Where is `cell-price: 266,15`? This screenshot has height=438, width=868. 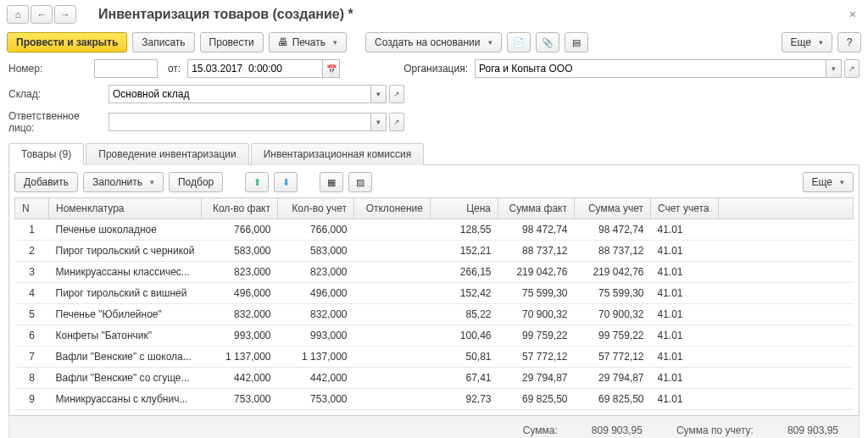
cell-price: 266,15 is located at coordinates (465, 273).